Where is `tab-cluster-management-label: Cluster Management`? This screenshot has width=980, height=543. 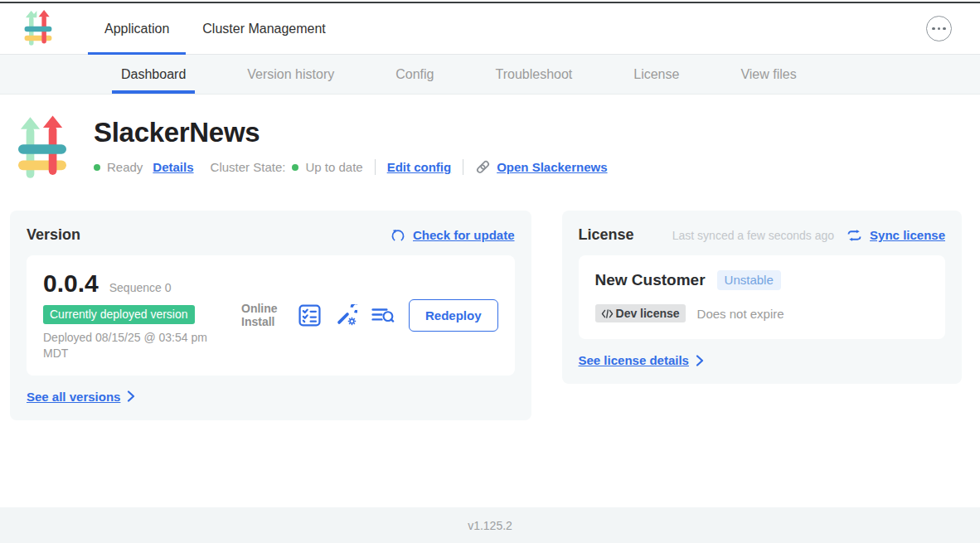 tab-cluster-management-label: Cluster Management is located at coordinates (264, 29).